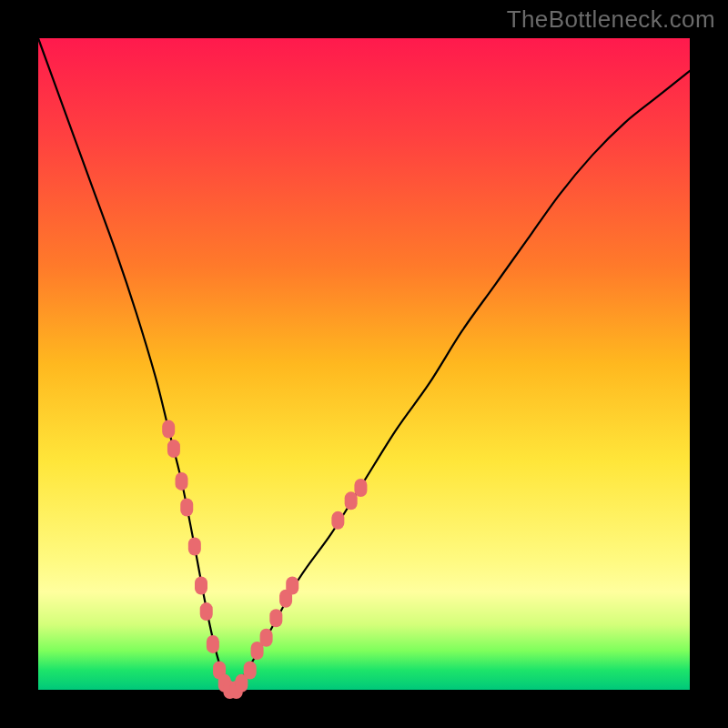 The height and width of the screenshot is (728, 728). Describe the element at coordinates (612, 20) in the screenshot. I see `watermark-text: TheBottleneck.com` at that location.